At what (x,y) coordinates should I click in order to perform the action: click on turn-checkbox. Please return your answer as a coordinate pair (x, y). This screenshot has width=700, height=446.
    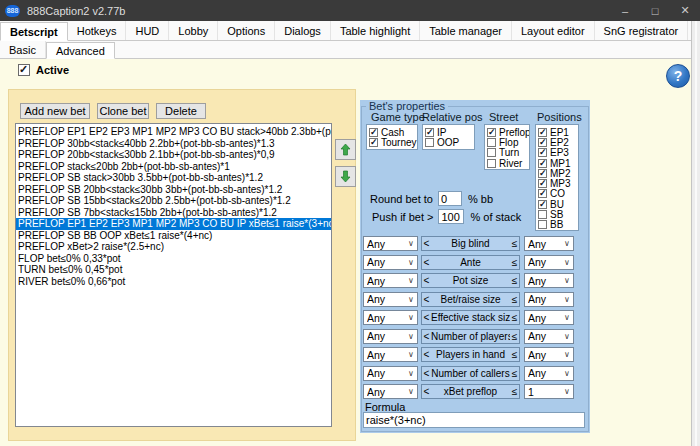
    Looking at the image, I should click on (492, 152).